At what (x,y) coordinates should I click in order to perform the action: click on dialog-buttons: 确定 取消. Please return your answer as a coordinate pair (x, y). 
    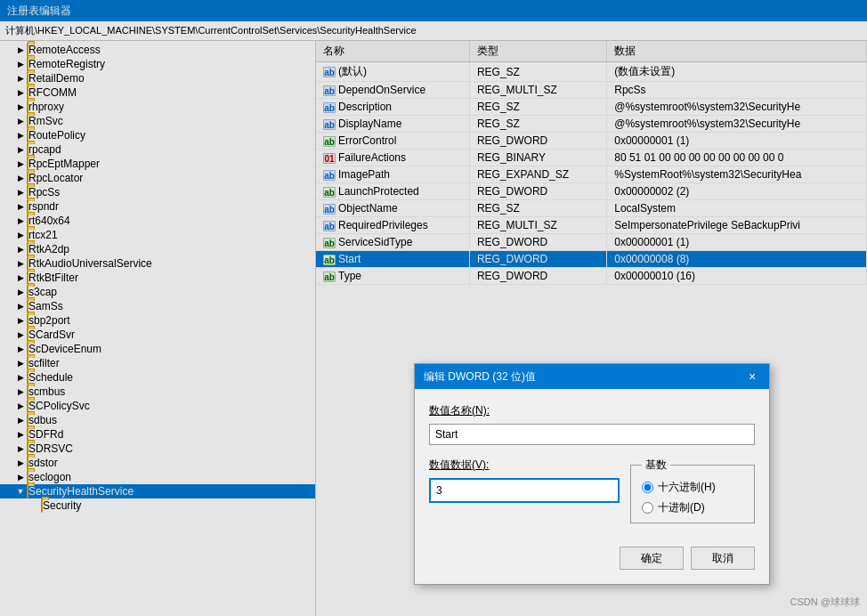
    Looking at the image, I should click on (592, 554).